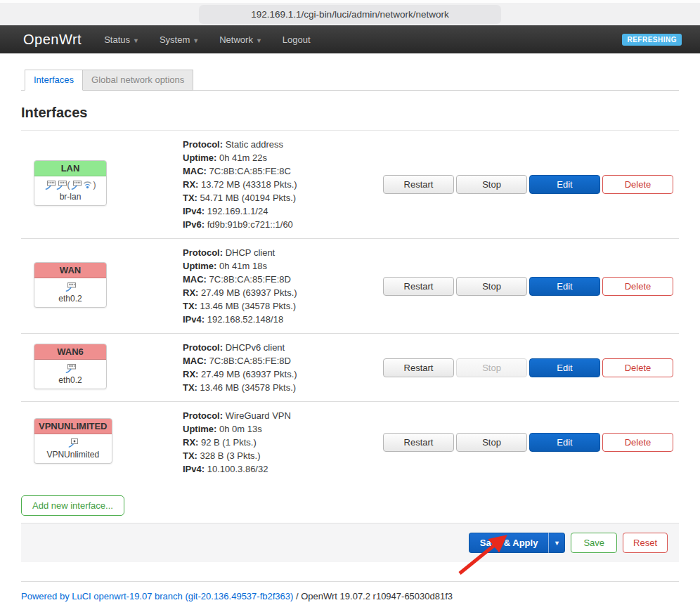  Describe the element at coordinates (283, 455) in the screenshot. I see `detail-line: TX: 328 B (3 Pkts.)` at that location.